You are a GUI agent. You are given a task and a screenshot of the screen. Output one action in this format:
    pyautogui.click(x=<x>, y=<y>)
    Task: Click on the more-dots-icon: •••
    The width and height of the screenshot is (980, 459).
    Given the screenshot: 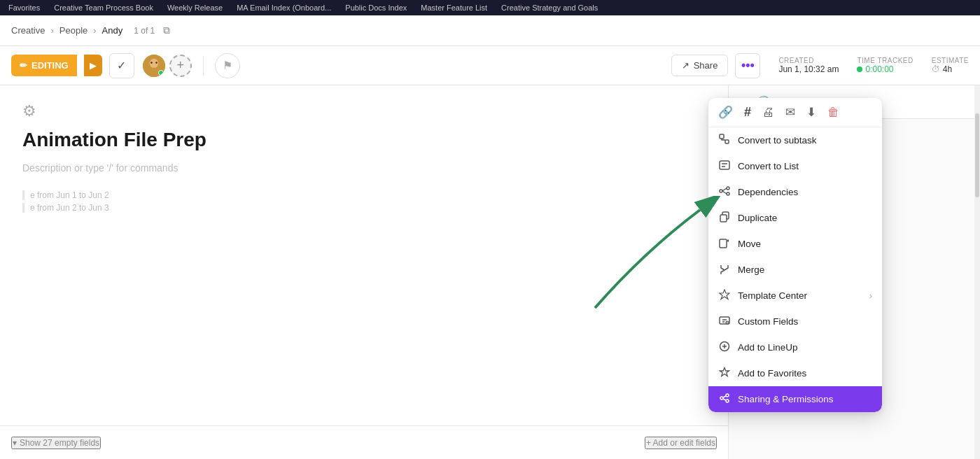 What is the action you would take?
    pyautogui.click(x=748, y=66)
    